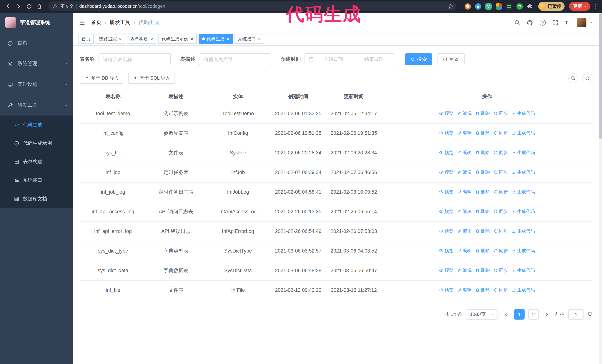  I want to click on browser-menu-icon: ⋮, so click(596, 6).